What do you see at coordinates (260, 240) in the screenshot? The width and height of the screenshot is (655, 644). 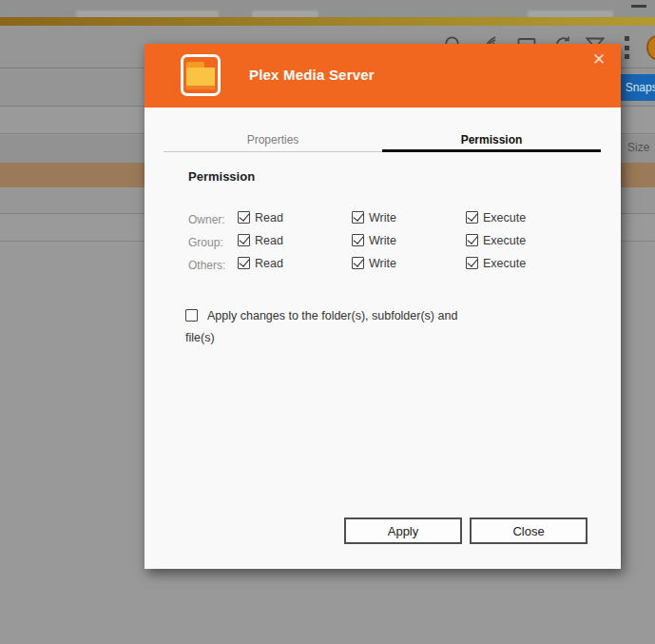 I see `group-read-checkbox: Read` at bounding box center [260, 240].